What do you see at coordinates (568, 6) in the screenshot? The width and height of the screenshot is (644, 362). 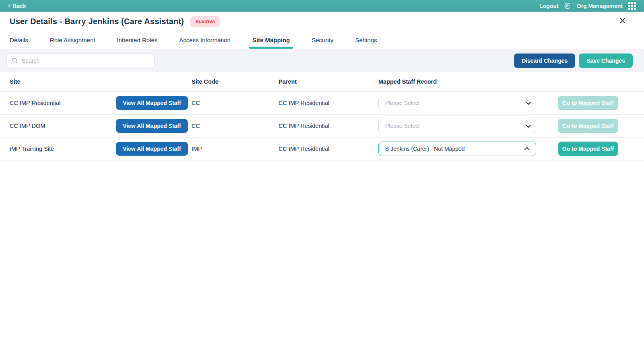 I see `logout-icon` at bounding box center [568, 6].